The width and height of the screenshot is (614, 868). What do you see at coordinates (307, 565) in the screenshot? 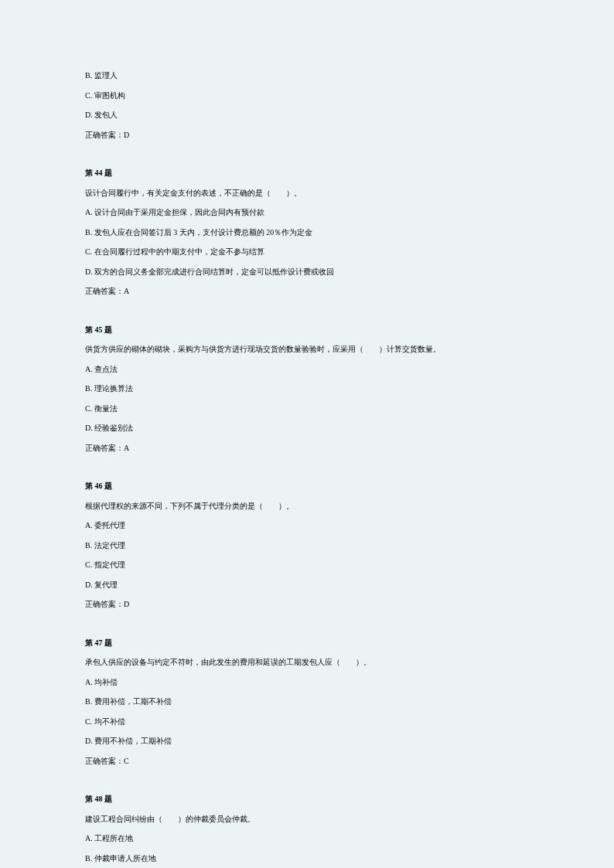
I see `option-line: C. 指定代理` at bounding box center [307, 565].